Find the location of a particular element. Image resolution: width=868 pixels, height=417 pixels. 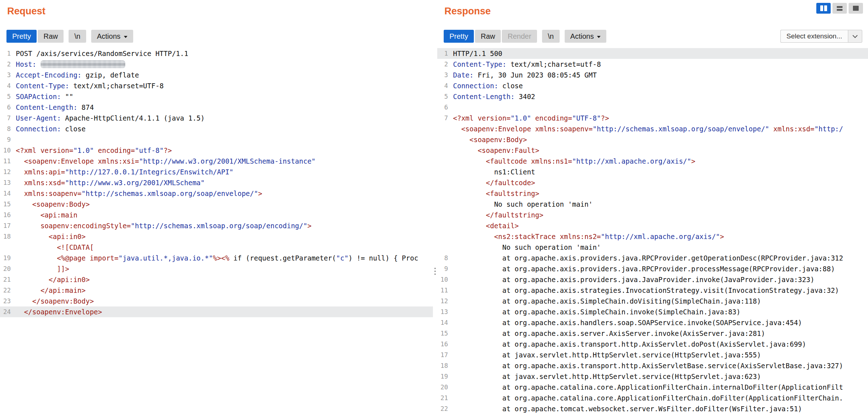

request-tab-actions: Actions is located at coordinates (112, 36).